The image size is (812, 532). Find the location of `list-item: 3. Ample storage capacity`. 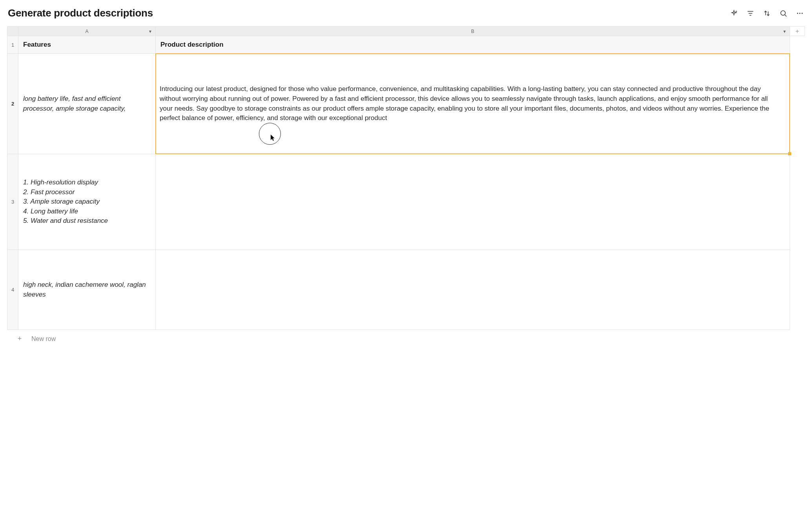

list-item: 3. Ample storage capacity is located at coordinates (87, 202).